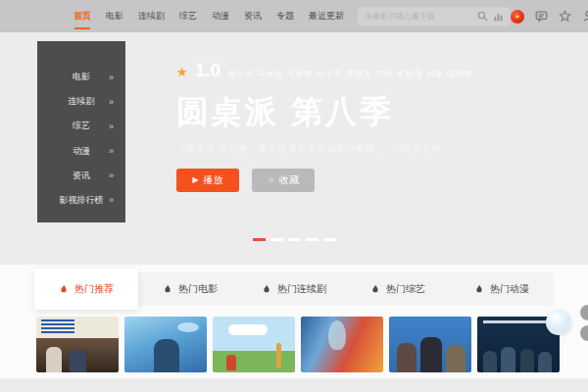  What do you see at coordinates (294, 289) in the screenshot?
I see `hot-tabs: 热门推荐 热门电影 热门连续剧 热门综艺 热门动漫` at bounding box center [294, 289].